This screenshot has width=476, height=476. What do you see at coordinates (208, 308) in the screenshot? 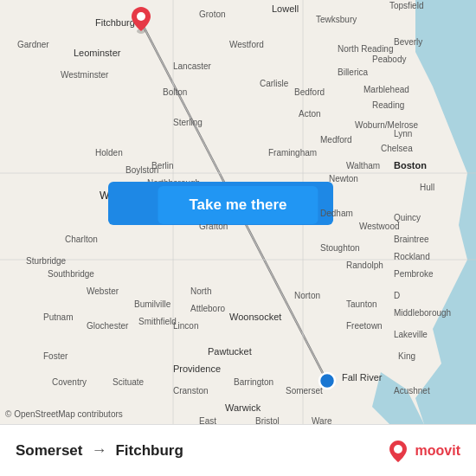
I see `svg-text: Attleboro` at bounding box center [208, 308].